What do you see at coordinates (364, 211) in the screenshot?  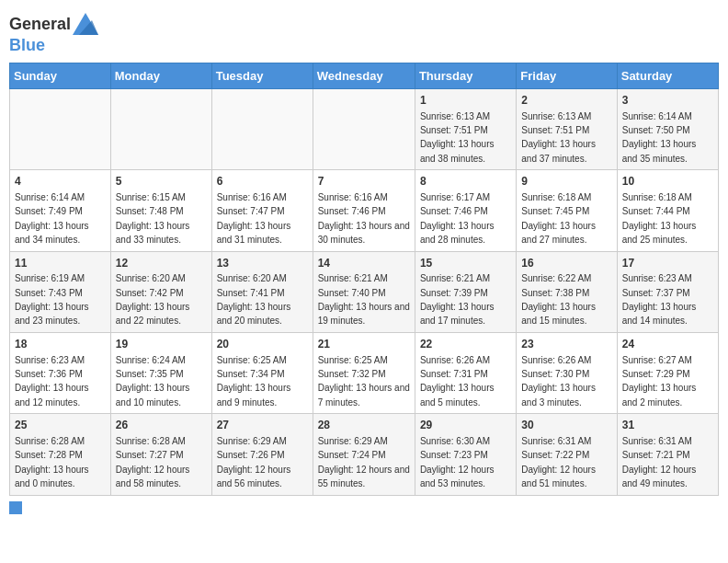 I see `calendar-day-cell: 7Sunrise: 6:16 AM Sunset: 7:46 PM Daylig…` at bounding box center [364, 211].